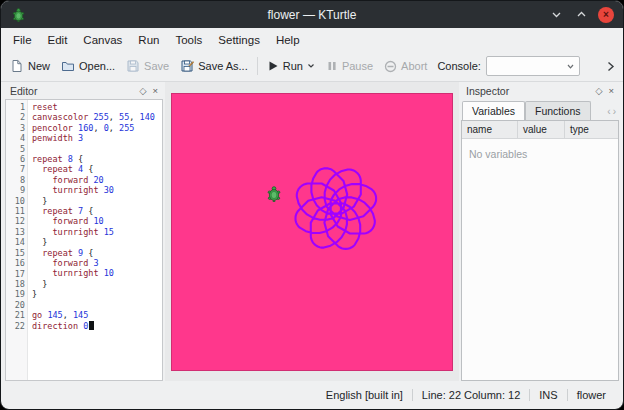  Describe the element at coordinates (548, 395) in the screenshot. I see `status-insert-mode: INS` at that location.